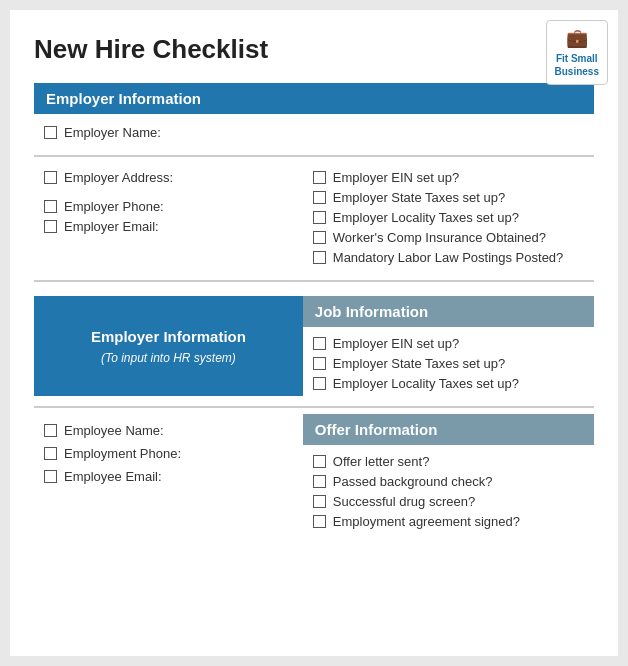  What do you see at coordinates (448, 312) in the screenshot?
I see `job-info-header: Job Information` at bounding box center [448, 312].